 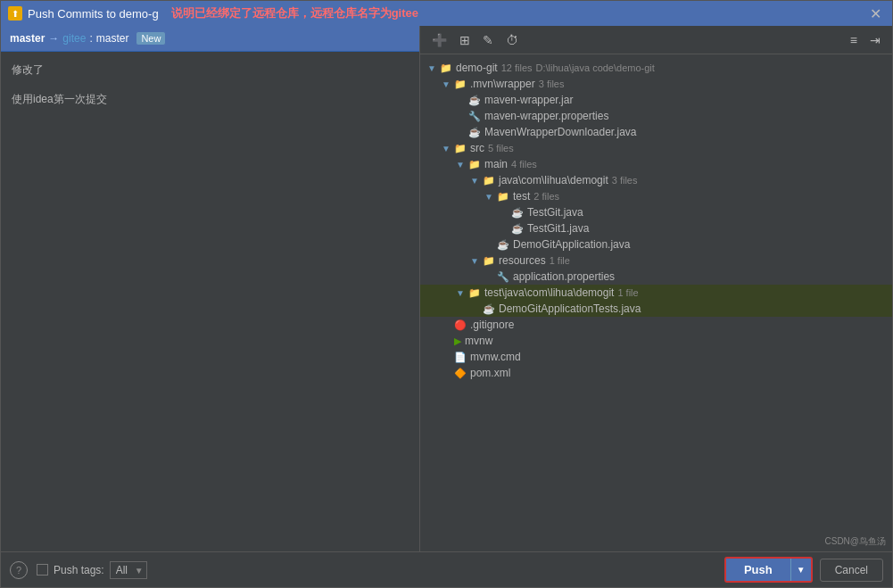 I want to click on push-tags-checkbox, so click(x=43, y=569).